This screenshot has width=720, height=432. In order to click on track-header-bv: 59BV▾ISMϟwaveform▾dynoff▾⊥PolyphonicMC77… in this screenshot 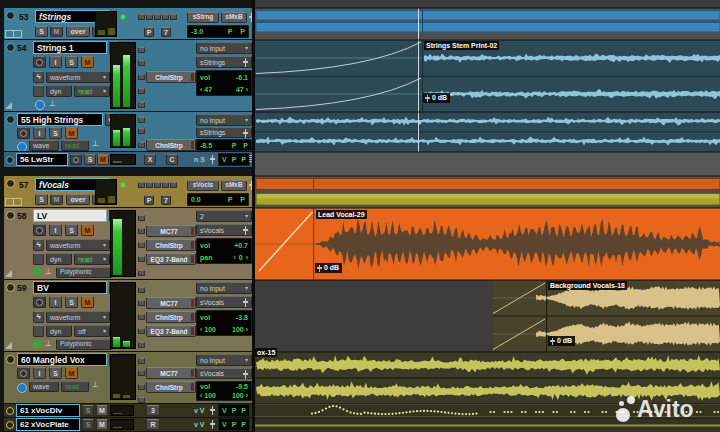, I will do `click(130, 316)`.